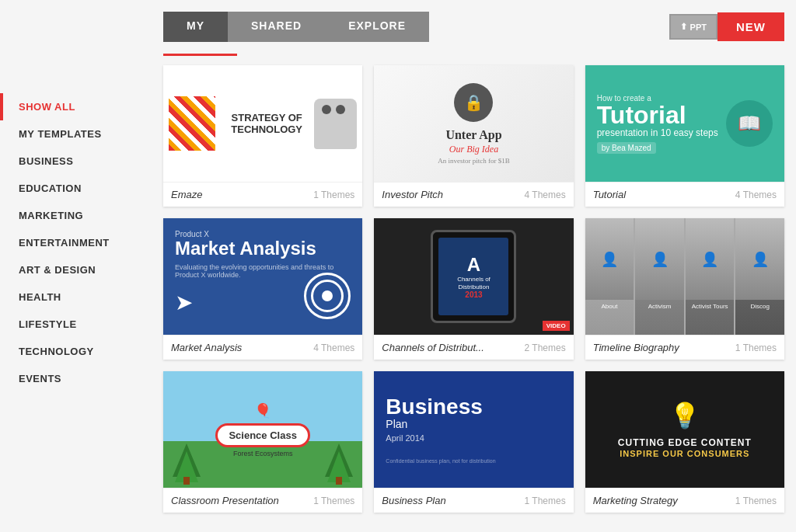  Describe the element at coordinates (263, 454) in the screenshot. I see `classroom-sub: Forest Ecosystems` at that location.